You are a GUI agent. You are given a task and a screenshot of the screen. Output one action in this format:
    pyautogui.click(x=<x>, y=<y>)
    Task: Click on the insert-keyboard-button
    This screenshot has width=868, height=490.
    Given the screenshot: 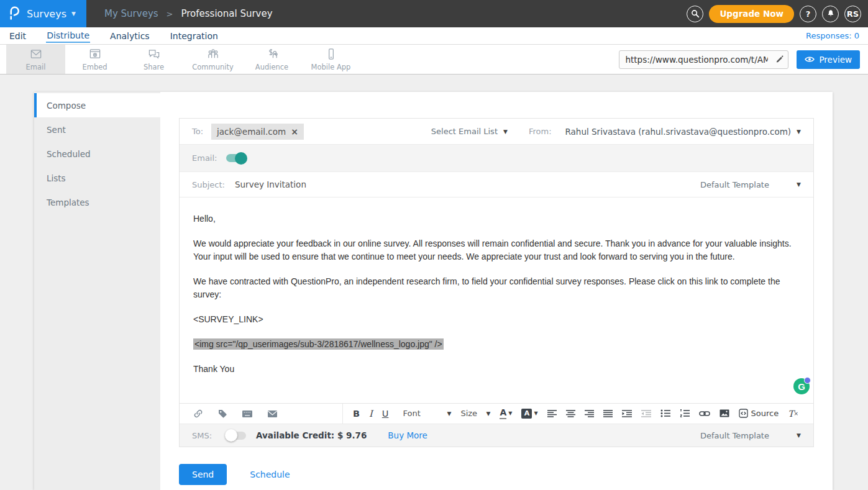 What is the action you would take?
    pyautogui.click(x=247, y=414)
    